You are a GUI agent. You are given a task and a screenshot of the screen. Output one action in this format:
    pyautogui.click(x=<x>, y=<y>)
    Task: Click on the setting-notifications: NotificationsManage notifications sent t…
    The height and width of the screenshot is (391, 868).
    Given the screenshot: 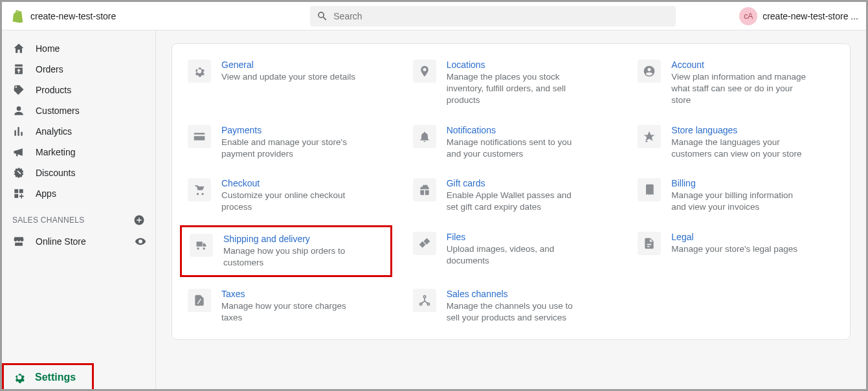 What is the action you would take?
    pyautogui.click(x=511, y=142)
    